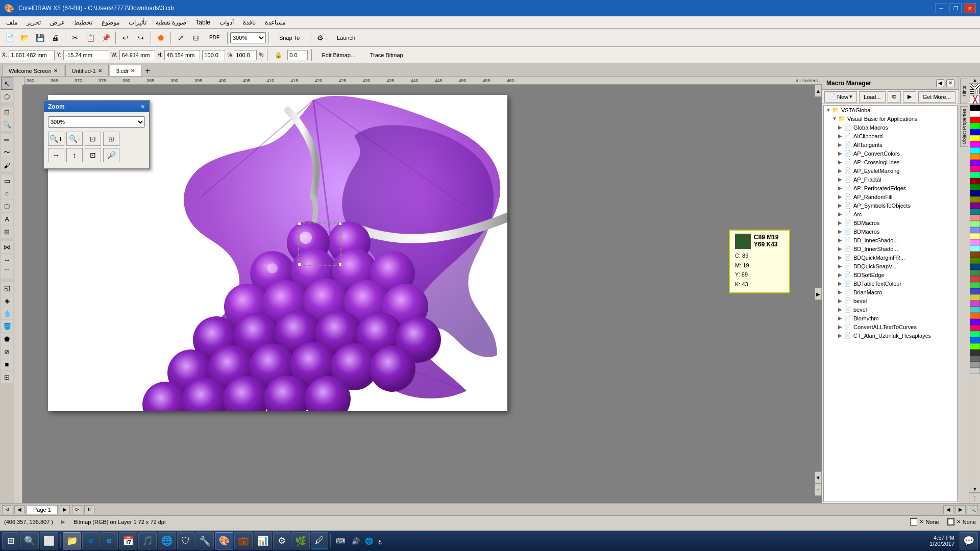 The height and width of the screenshot is (551, 980). I want to click on stroke-swatch, so click(951, 522).